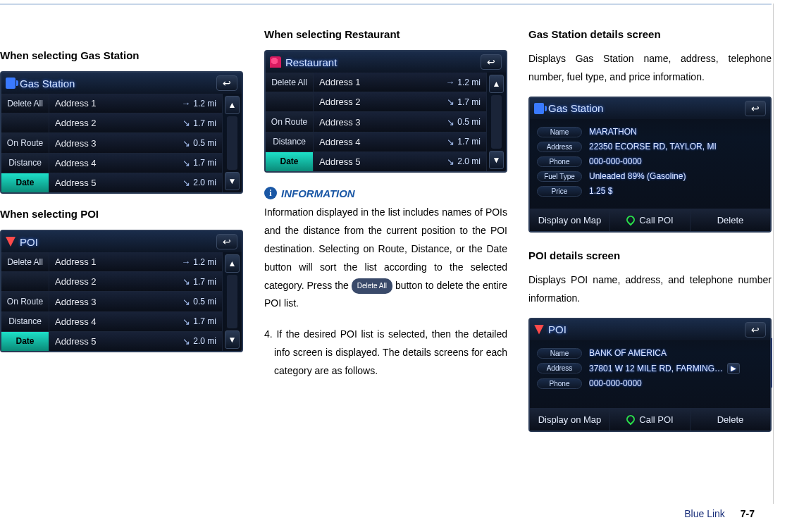 Image resolution: width=811 pixels, height=532 pixels. What do you see at coordinates (47, 83) in the screenshot?
I see `screen-title: Gas Station` at bounding box center [47, 83].